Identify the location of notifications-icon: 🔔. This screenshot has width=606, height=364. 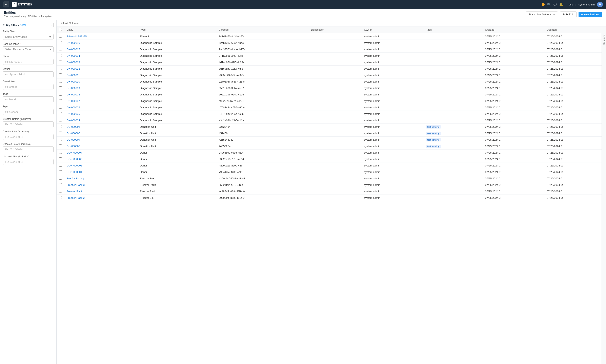
(561, 4).